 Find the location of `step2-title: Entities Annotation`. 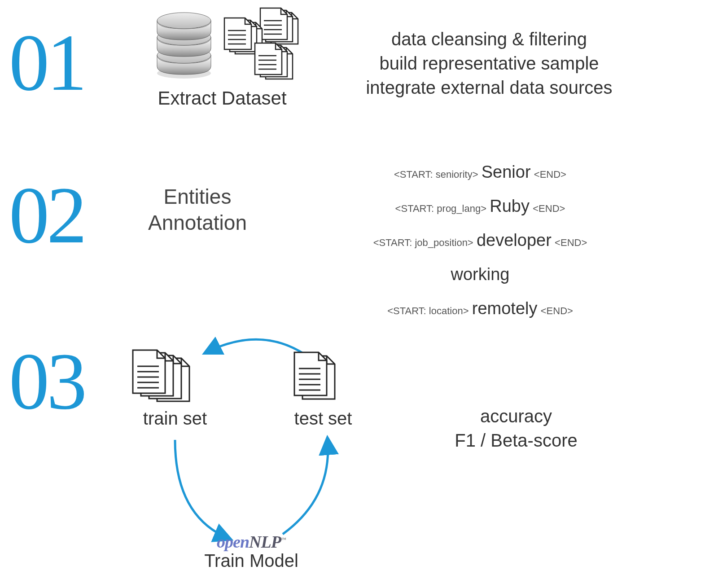

step2-title: Entities Annotation is located at coordinates (197, 210).